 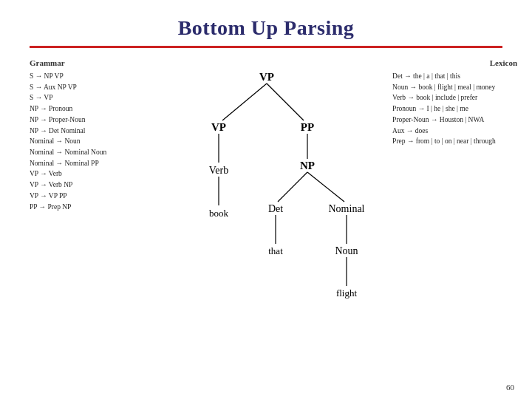 What do you see at coordinates (266, 47) in the screenshot?
I see `title-underline` at bounding box center [266, 47].